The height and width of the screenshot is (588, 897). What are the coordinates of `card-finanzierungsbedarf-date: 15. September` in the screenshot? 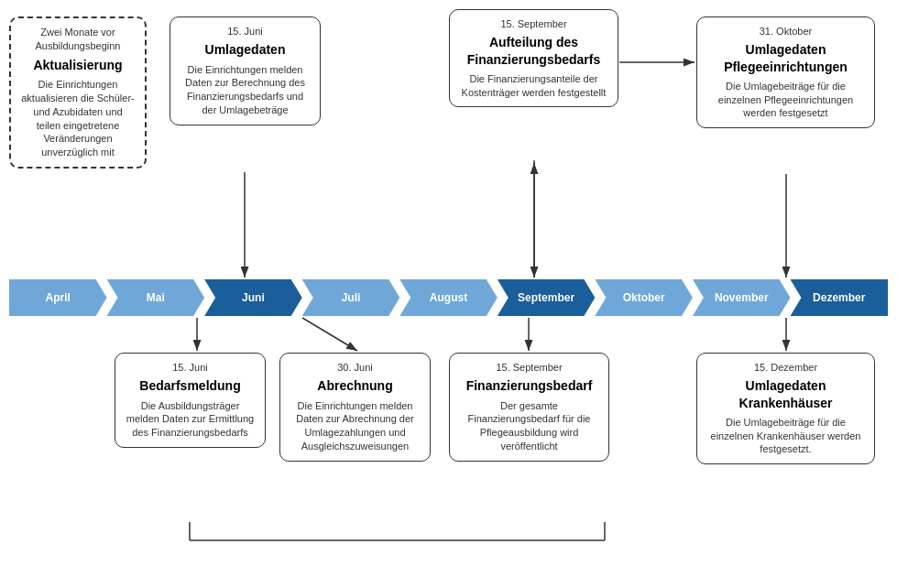 It's located at (530, 368).